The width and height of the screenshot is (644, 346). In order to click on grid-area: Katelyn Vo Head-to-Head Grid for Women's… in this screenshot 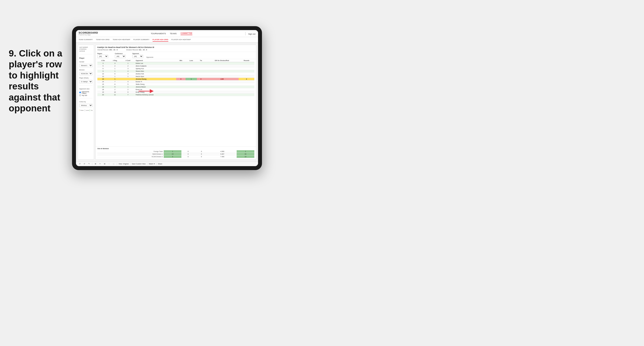, I will do `click(176, 102)`.